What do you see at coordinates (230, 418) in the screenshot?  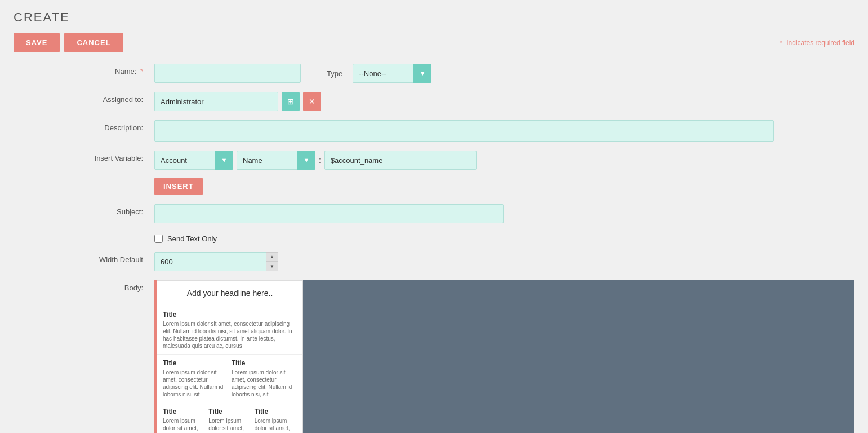 I see `template-item-3: Title Lorem ipsum dolor sit amet, consec…` at bounding box center [230, 418].